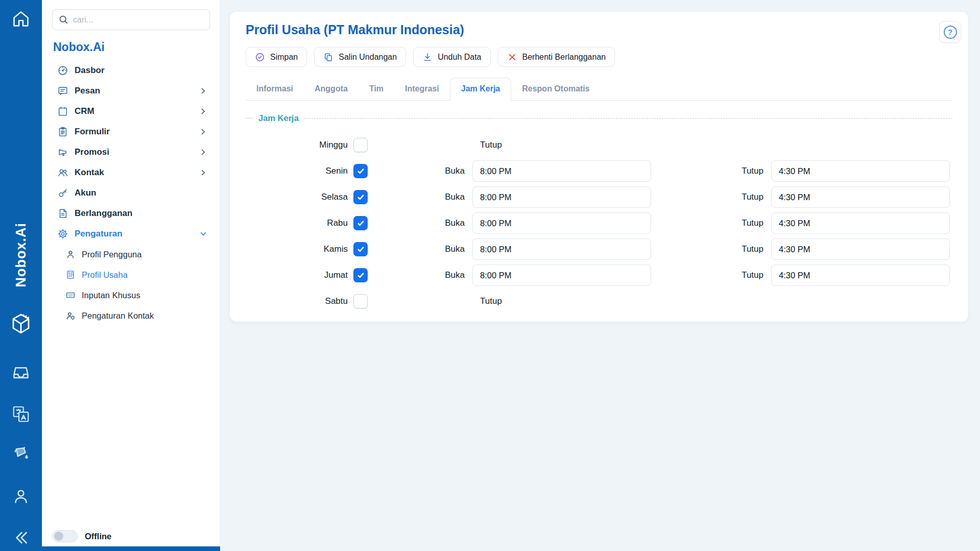 This screenshot has width=980, height=551. What do you see at coordinates (63, 213) in the screenshot?
I see `document-icon` at bounding box center [63, 213].